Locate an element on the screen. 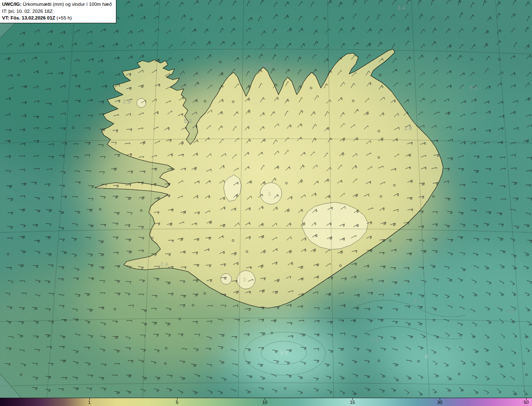 The image size is (532, 406). valid-time-offset: (+55 h) is located at coordinates (64, 18).